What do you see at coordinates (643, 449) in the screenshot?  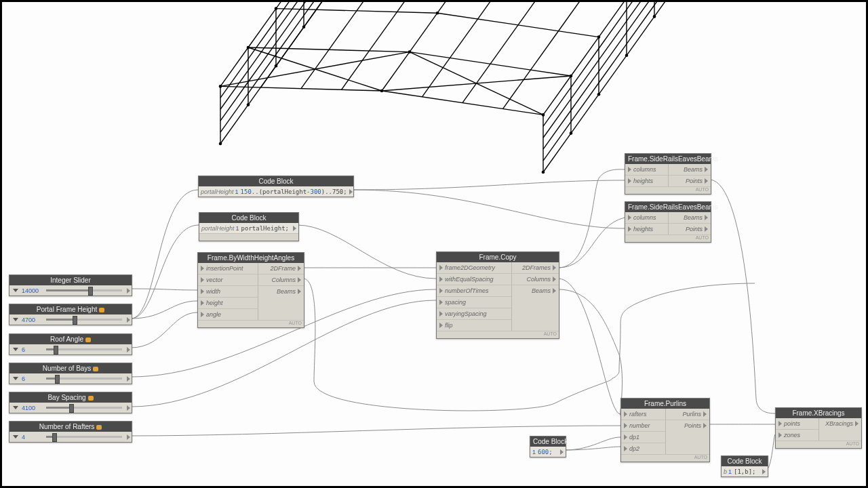 I see `input-port: dp2` at bounding box center [643, 449].